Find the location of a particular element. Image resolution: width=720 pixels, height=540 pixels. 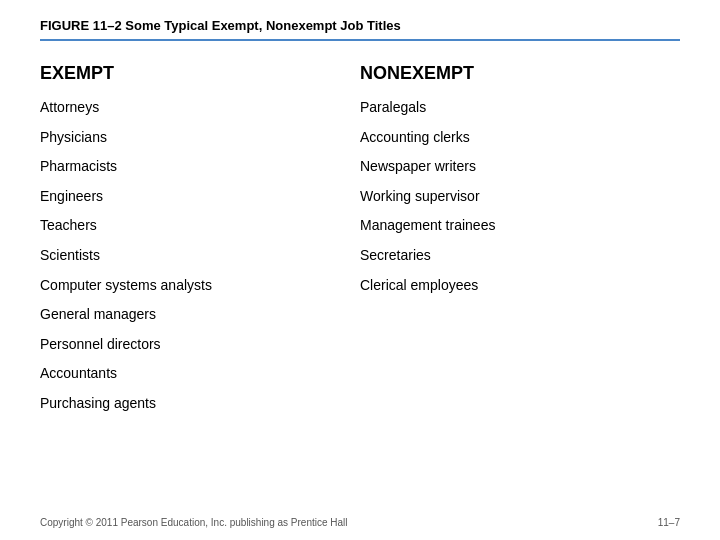

figure-title-text: Some Typical Exempt, Nonexempt Job Title… is located at coordinates (262, 26).